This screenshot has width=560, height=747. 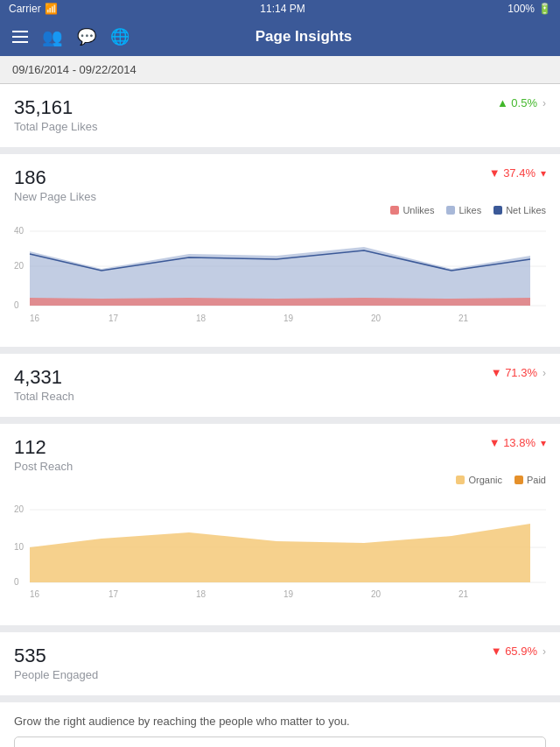 What do you see at coordinates (480, 480) in the screenshot?
I see `legend-organic: Organic` at bounding box center [480, 480].